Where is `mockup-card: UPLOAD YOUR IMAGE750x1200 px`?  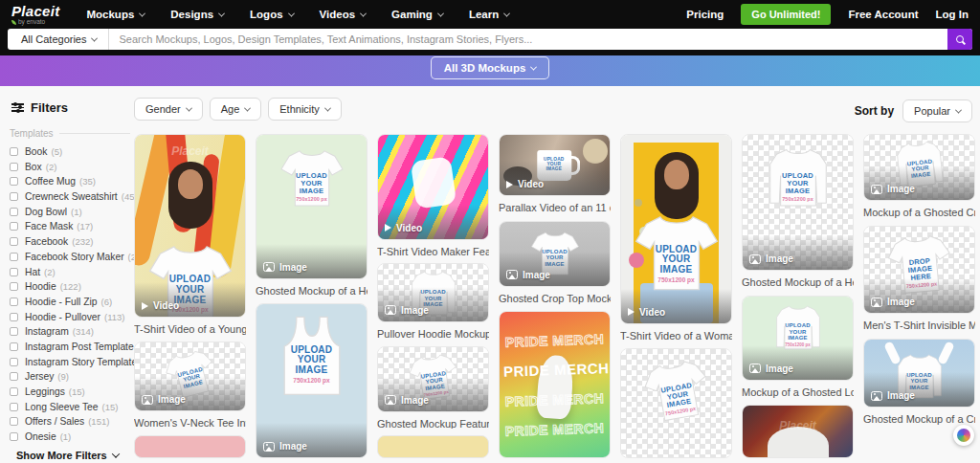
mockup-card: UPLOAD YOUR IMAGE750x1200 px is located at coordinates (676, 404).